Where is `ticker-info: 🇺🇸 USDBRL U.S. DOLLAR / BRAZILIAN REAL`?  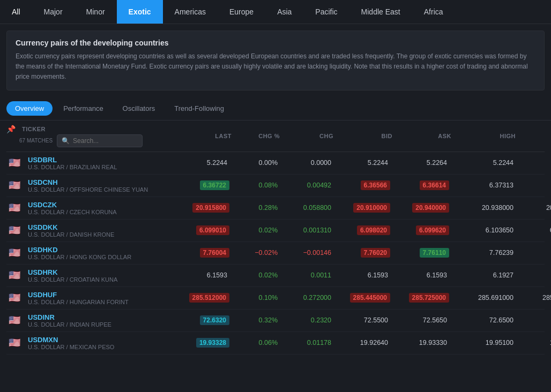 ticker-info: 🇺🇸 USDBRL U.S. DOLLAR / BRAZILIAN REAL is located at coordinates (87, 163).